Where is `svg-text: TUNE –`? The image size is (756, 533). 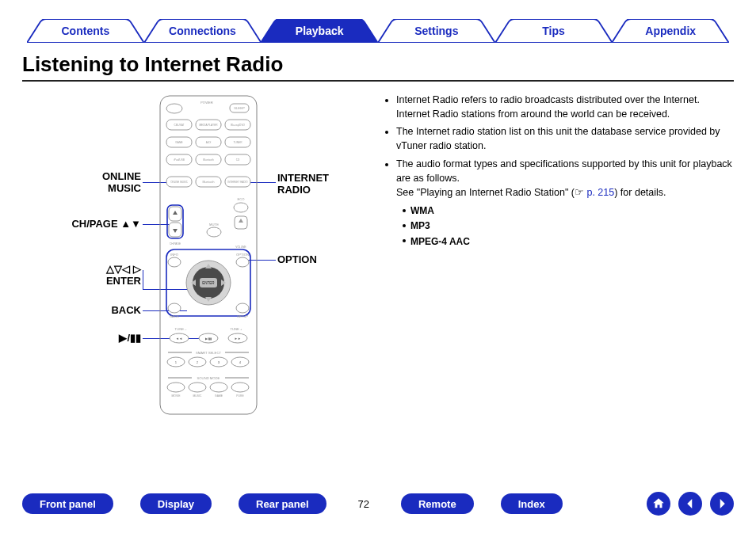
svg-text: TUNE – is located at coordinates (181, 329).